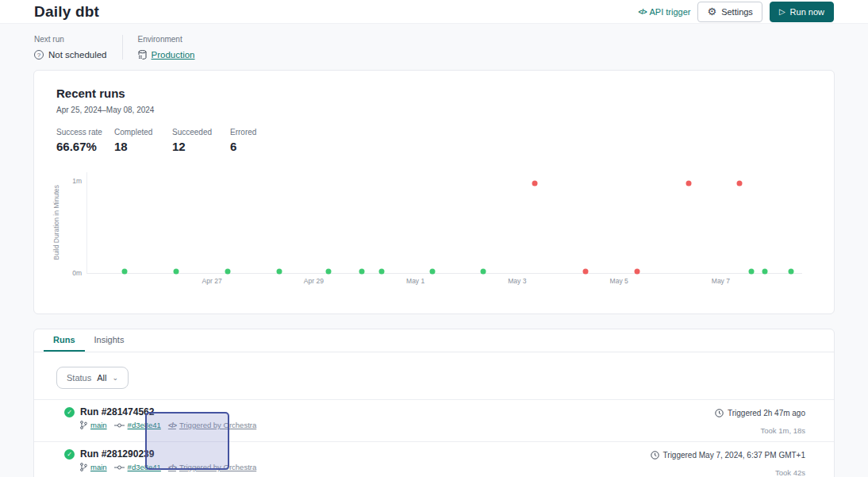  I want to click on run-row-left: ✓ Run #281474562 main, so click(160, 421).